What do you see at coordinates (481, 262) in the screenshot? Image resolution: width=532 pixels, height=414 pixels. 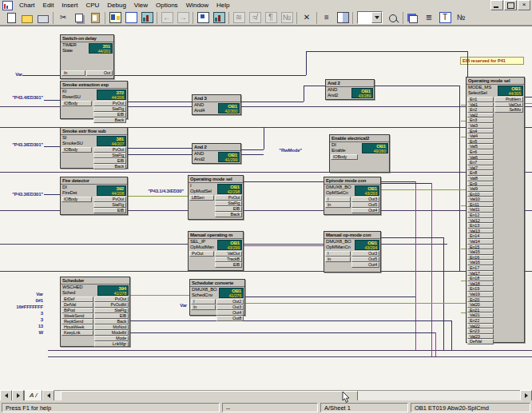 I see `block-input-val16: Val16` at bounding box center [481, 262].